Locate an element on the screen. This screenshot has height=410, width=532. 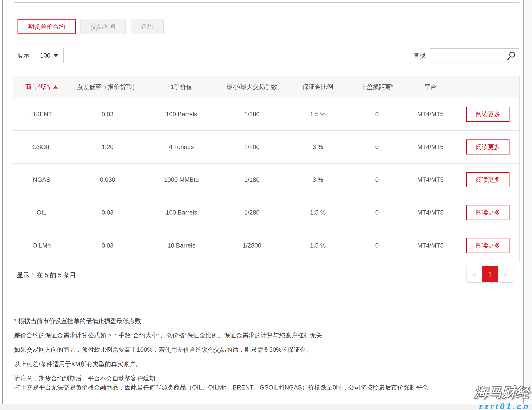
cell-symbol: OILMn is located at coordinates (41, 246).